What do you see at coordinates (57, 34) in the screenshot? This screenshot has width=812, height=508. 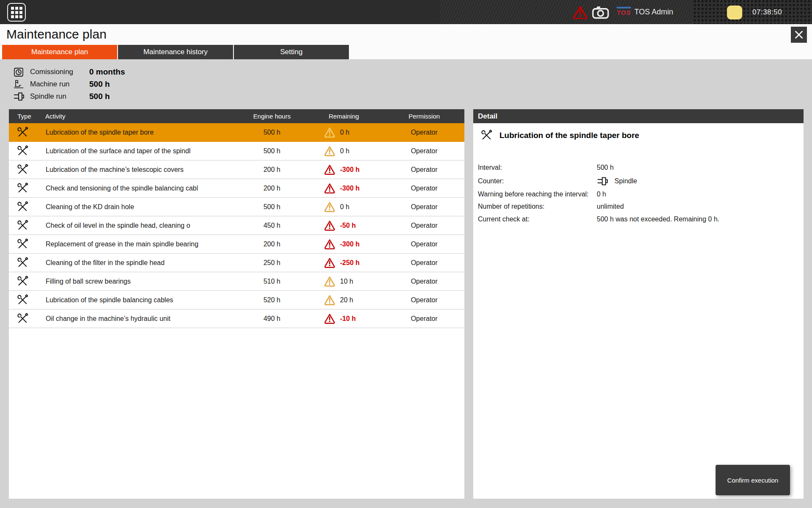 I see `page-title: Maintenance plan` at bounding box center [57, 34].